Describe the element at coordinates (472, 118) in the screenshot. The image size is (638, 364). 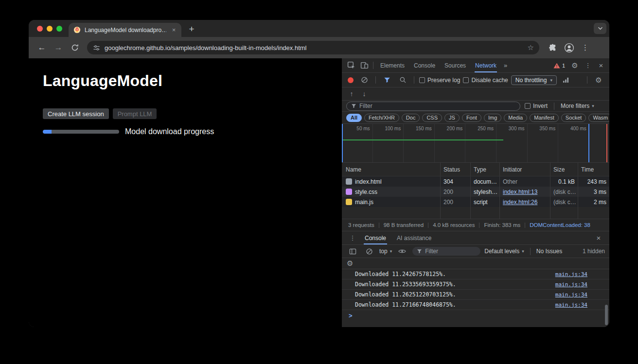
I see `chip-font: Font` at that location.